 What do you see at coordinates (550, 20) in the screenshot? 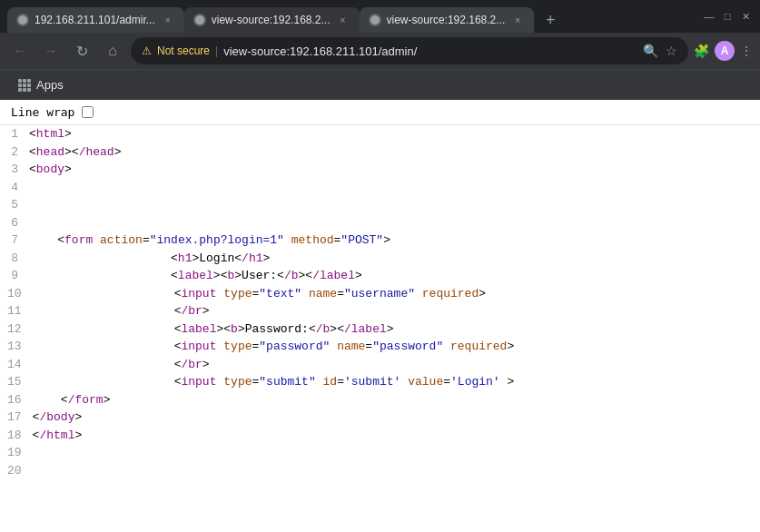
I see `new-tab-button: +` at bounding box center [550, 20].